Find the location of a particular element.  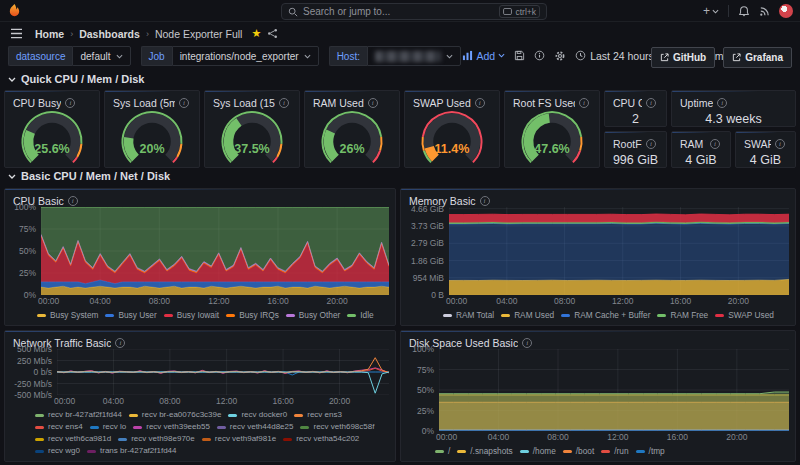

panel-title: CPU Busy is located at coordinates (37, 103).